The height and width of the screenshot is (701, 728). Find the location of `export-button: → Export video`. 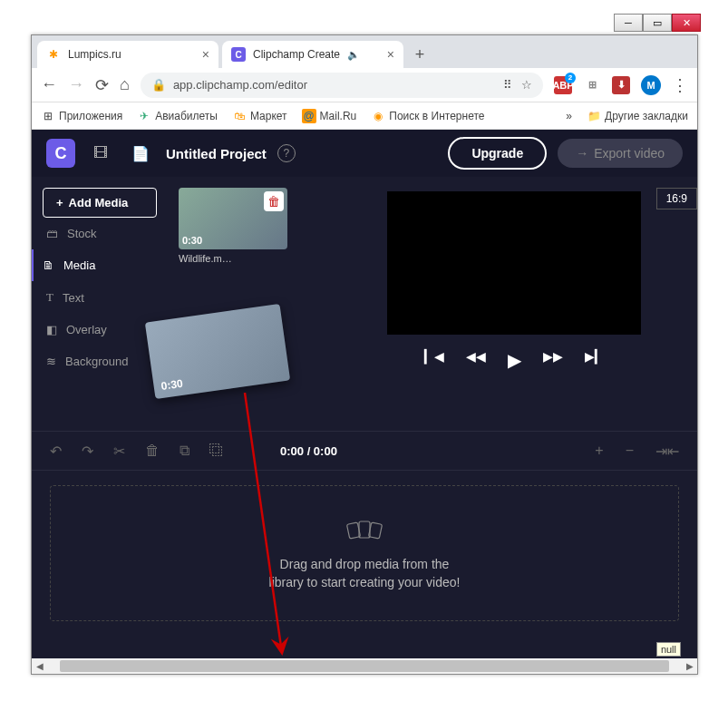

export-button: → Export video is located at coordinates (620, 153).